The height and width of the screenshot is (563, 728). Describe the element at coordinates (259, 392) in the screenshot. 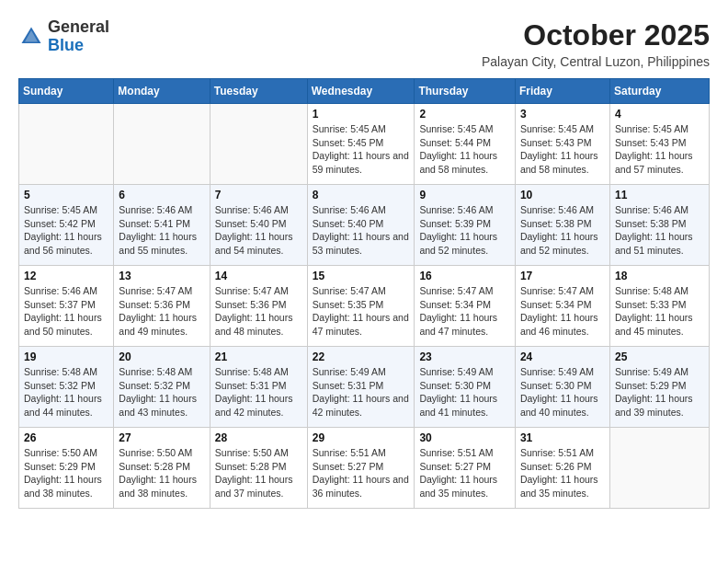

I see `day-info: Sunrise: 5:48 AMSunset: 5:31 PMDaylight:…` at that location.